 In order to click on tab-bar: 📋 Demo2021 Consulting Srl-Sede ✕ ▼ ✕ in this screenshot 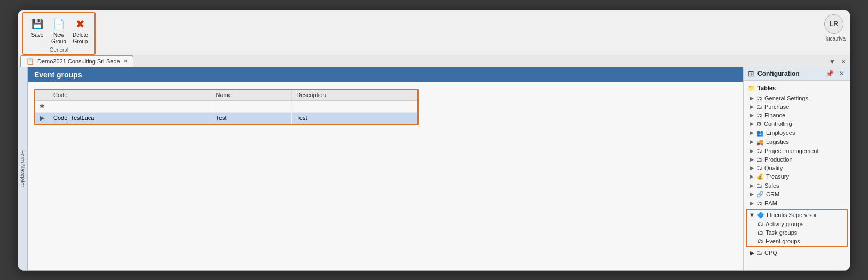, I will do `click(434, 61)`.